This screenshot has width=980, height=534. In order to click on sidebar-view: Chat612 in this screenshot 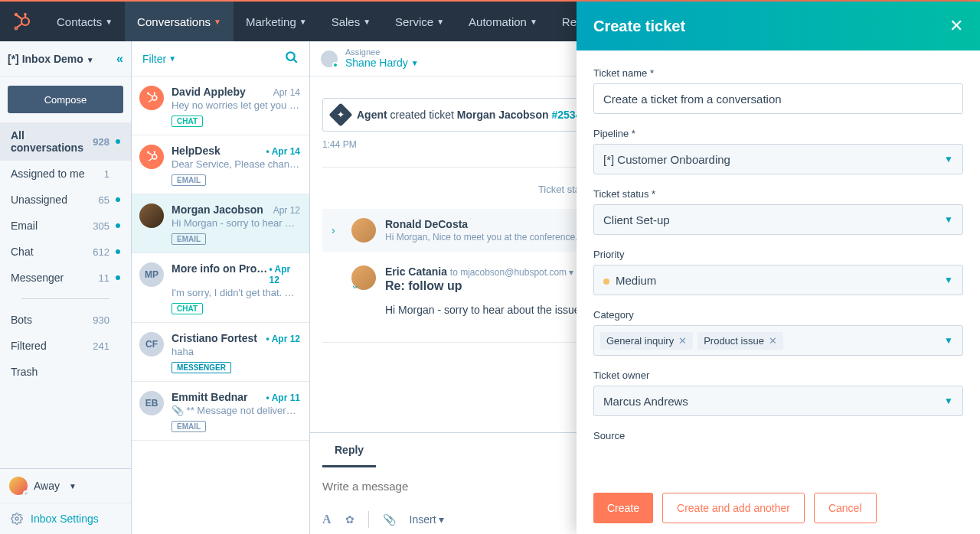, I will do `click(66, 252)`.